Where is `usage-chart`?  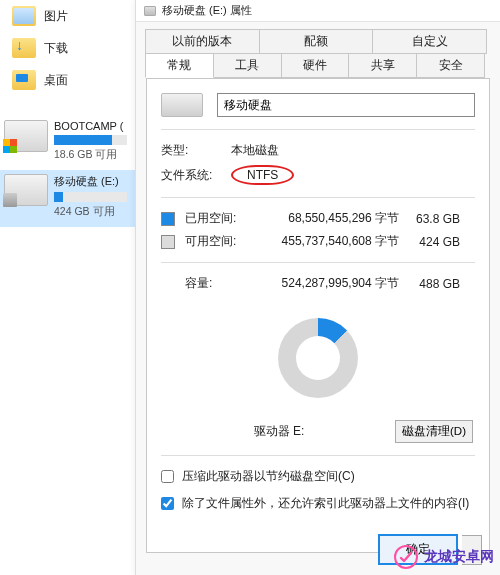
usage-chart is located at coordinates (318, 358).